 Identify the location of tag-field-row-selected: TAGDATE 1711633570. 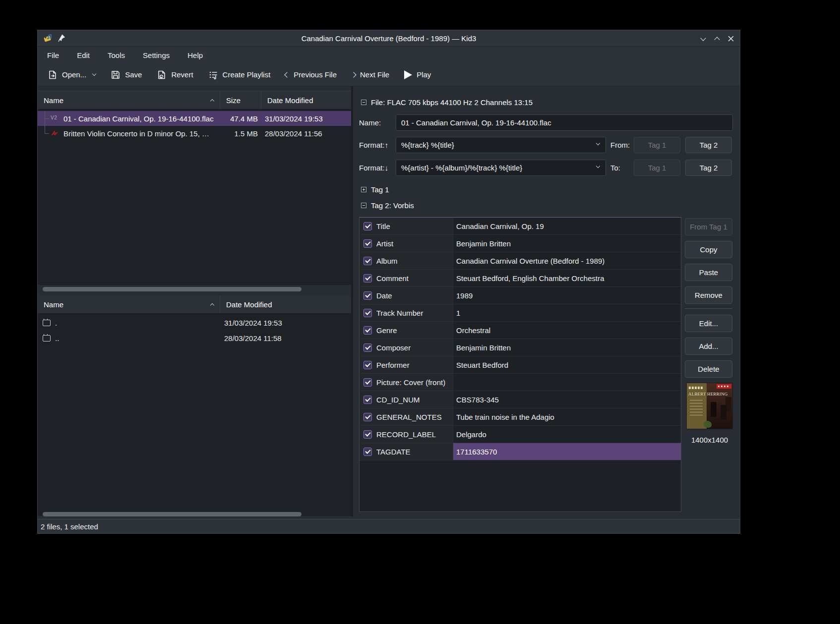
(520, 452).